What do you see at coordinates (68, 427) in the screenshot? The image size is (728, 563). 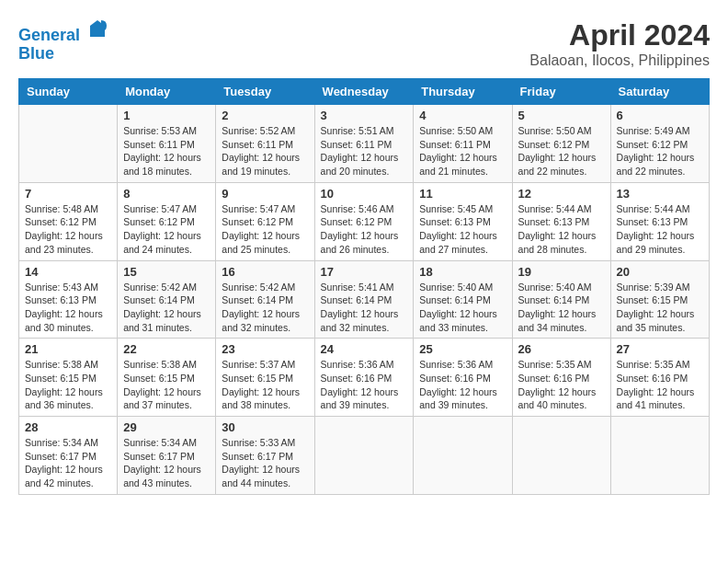 I see `day-number: 28` at bounding box center [68, 427].